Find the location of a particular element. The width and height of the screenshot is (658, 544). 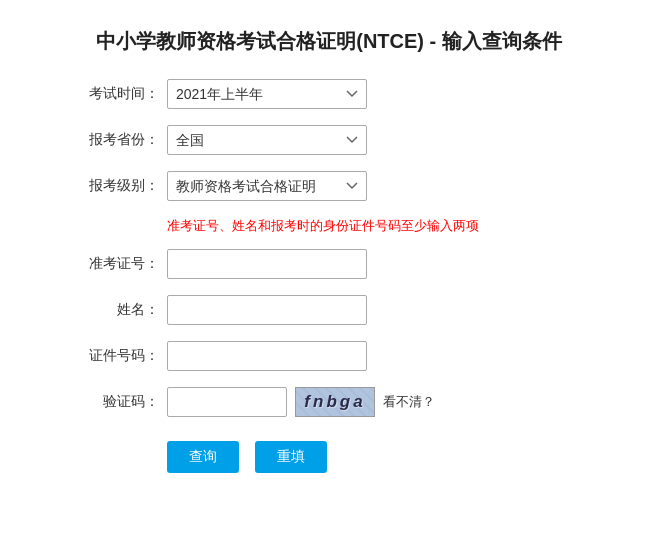

button-row: 查询 重填 is located at coordinates (378, 457).